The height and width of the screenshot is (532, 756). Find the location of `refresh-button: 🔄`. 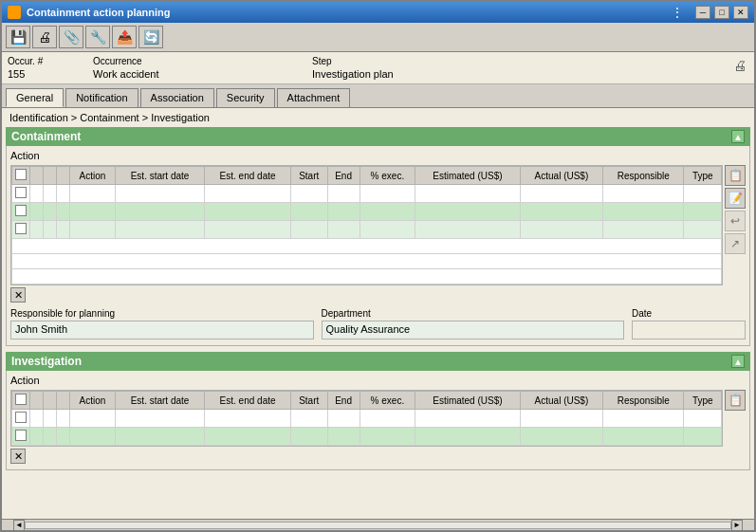

refresh-button: 🔄 is located at coordinates (151, 37).